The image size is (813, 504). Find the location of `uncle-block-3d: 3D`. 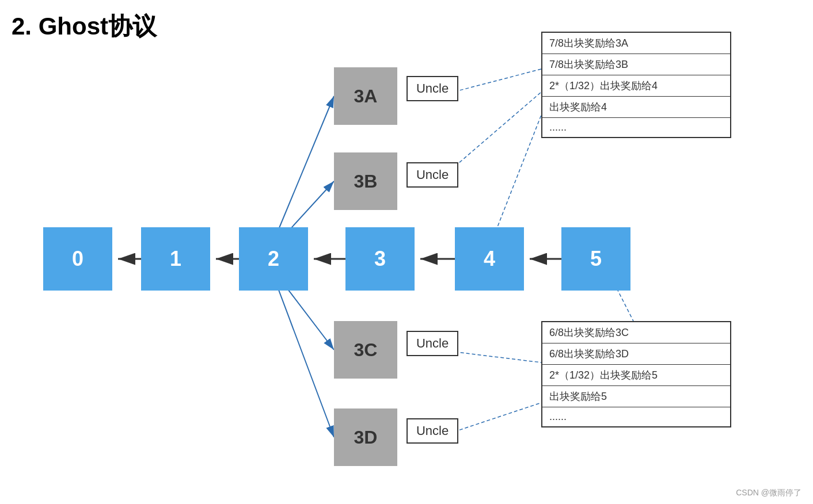

uncle-block-3d: 3D is located at coordinates (366, 437).